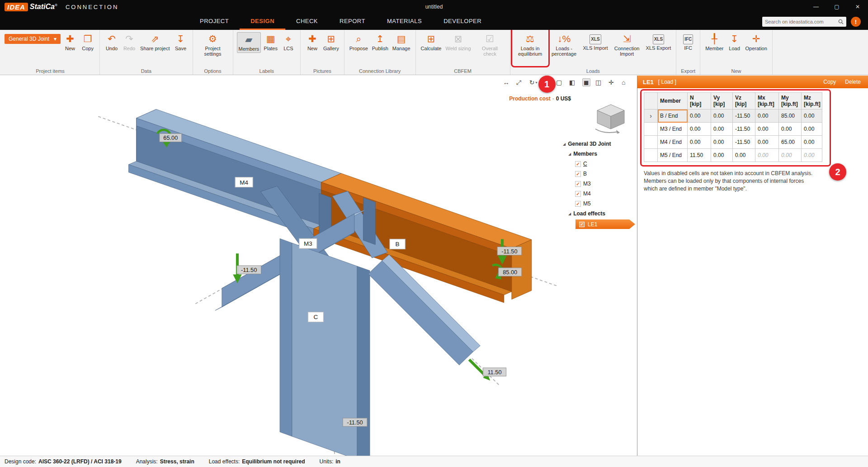 This screenshot has height=467, width=868. Describe the element at coordinates (249, 39) in the screenshot. I see `members-icon: ▰` at that location.